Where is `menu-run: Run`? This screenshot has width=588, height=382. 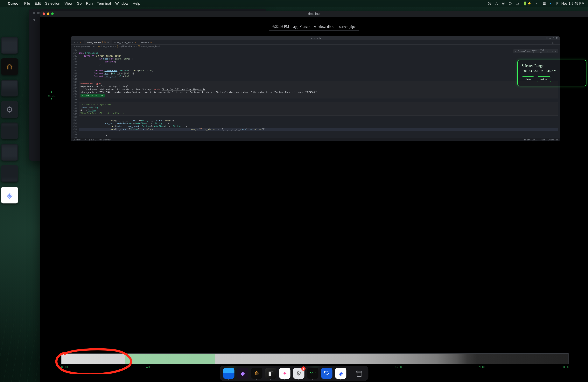 menu-run: Run is located at coordinates (89, 3).